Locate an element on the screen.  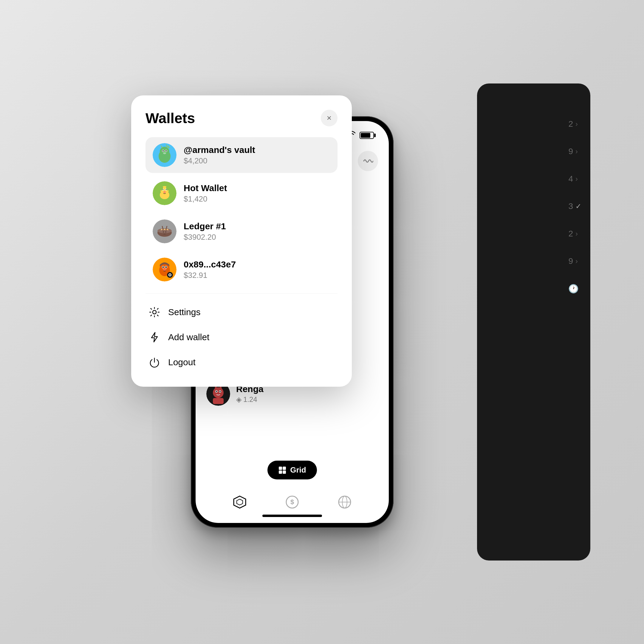
gear-icon is located at coordinates (155, 312).